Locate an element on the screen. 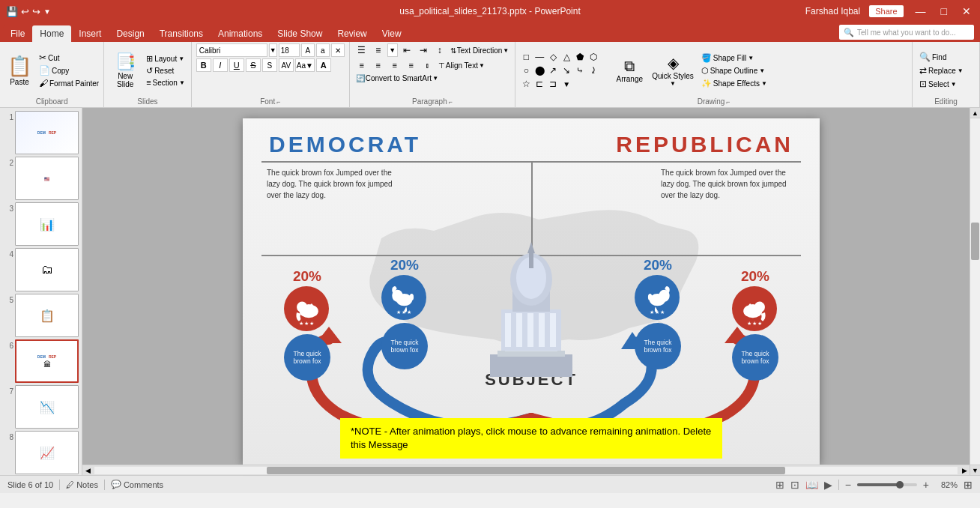 Image resolution: width=980 pixels, height=508 pixels. slide-thumb-7: 7 📉 is located at coordinates (40, 407).